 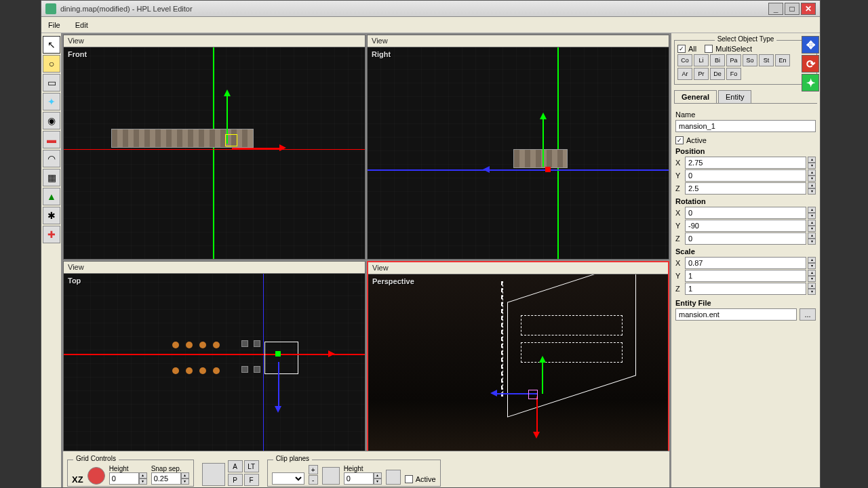 I want to click on rot-y, so click(x=746, y=226).